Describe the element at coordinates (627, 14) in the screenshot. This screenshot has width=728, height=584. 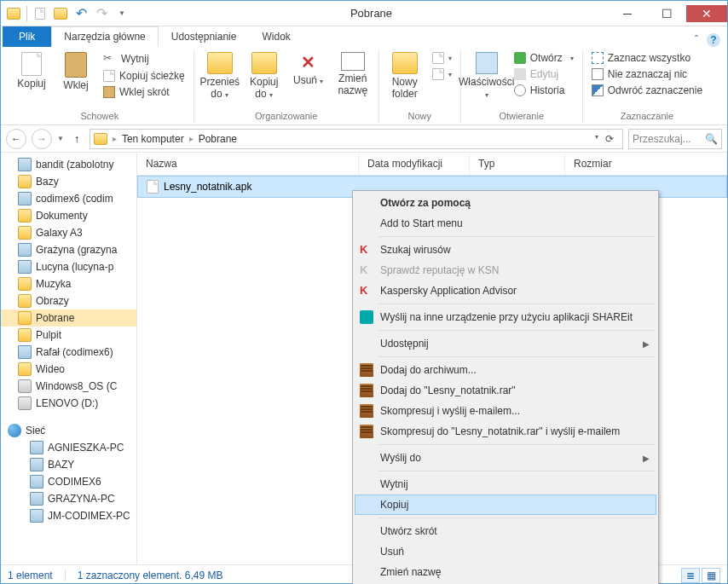
I see `minimize-button: ─` at that location.